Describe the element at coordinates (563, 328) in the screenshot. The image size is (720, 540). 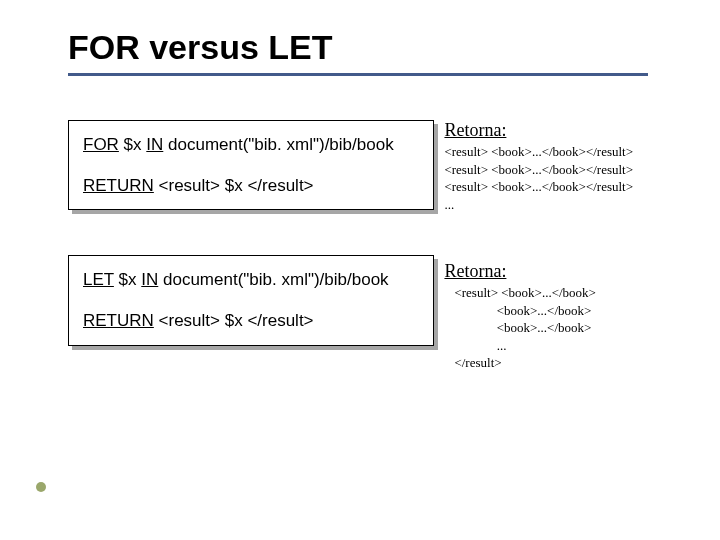
I see `result-code-let: <result> <book>...</book> <book>...</boo…` at that location.